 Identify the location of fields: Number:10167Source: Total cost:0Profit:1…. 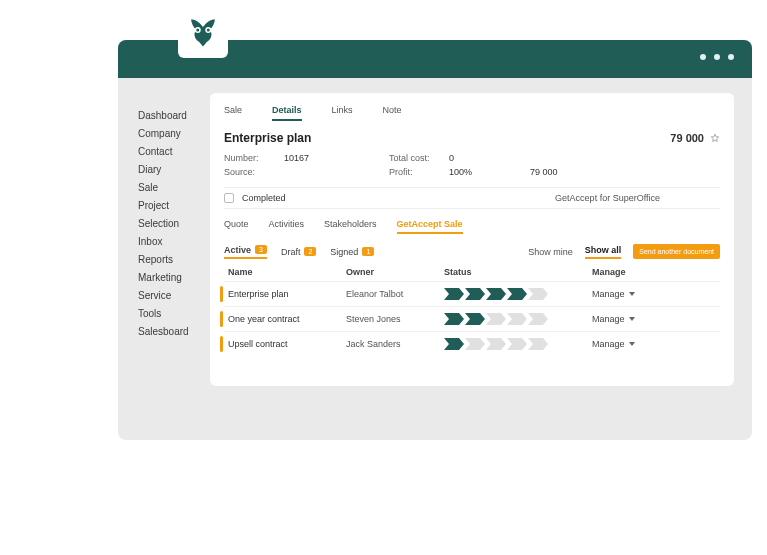
(472, 165).